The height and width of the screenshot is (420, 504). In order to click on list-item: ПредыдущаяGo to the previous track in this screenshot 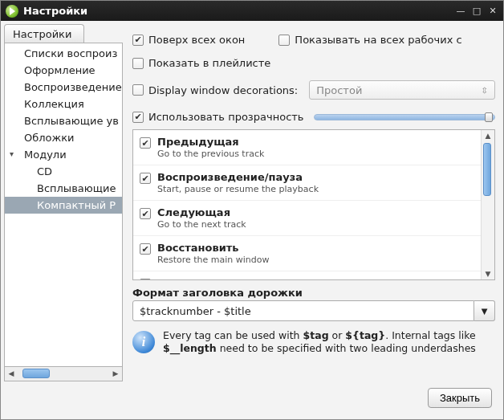, I will do `click(307, 148)`.